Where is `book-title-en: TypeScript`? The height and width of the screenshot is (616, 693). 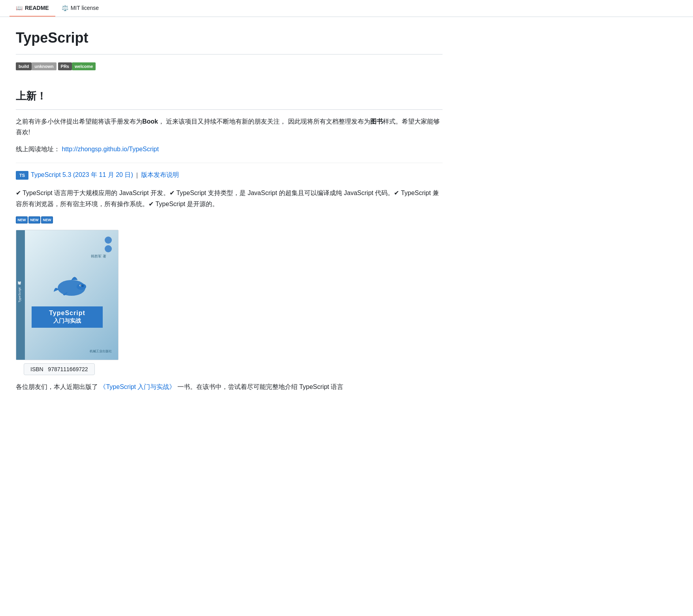 book-title-en: TypeScript is located at coordinates (67, 313).